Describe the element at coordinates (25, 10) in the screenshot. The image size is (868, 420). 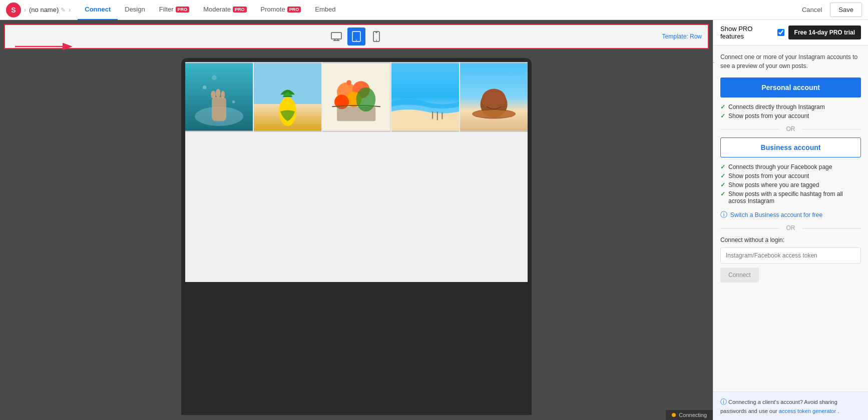
I see `breadcrumb-chevron-1: ›` at that location.